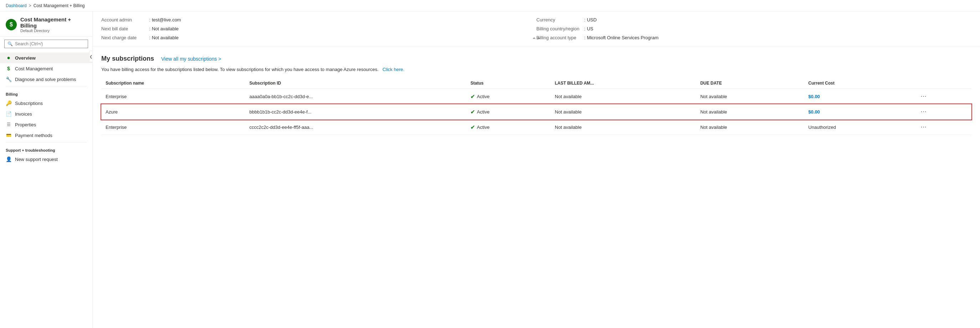 The image size is (980, 328). What do you see at coordinates (8, 58) in the screenshot?
I see `overview-icon: ●` at bounding box center [8, 58].